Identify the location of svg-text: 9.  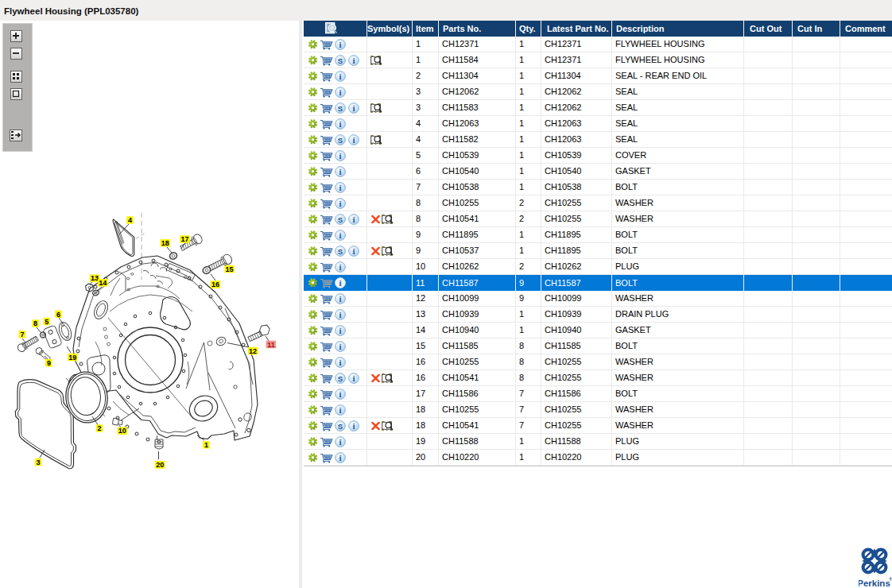
(49, 363).